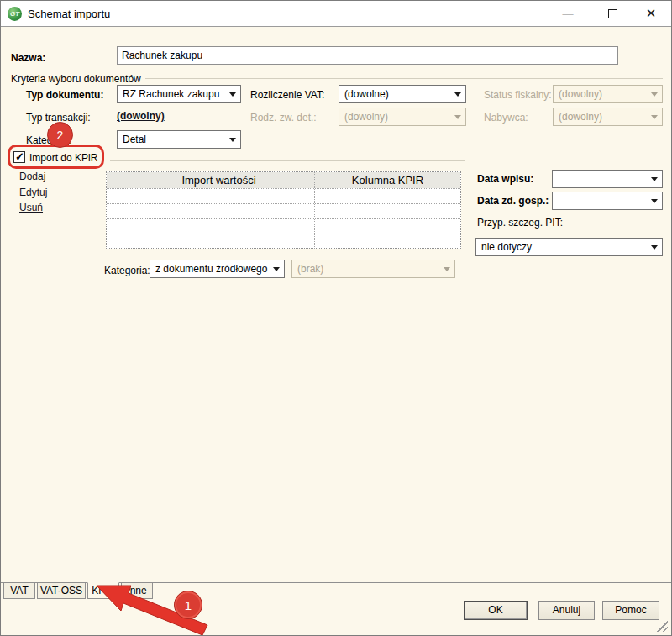  What do you see at coordinates (76, 79) in the screenshot?
I see `criteria-group-title: Kryteria wyboru dokumentów` at bounding box center [76, 79].